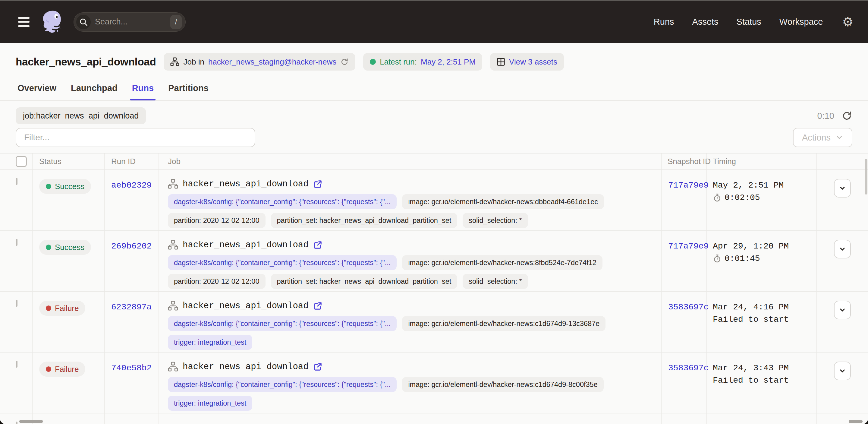  What do you see at coordinates (53, 22) in the screenshot?
I see `dagster-logo-icon` at bounding box center [53, 22].